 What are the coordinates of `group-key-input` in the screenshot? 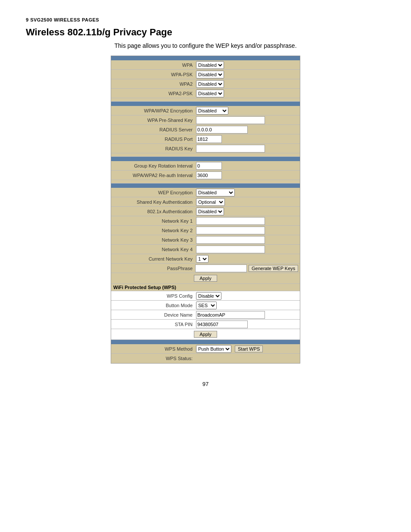 It's located at (247, 166).